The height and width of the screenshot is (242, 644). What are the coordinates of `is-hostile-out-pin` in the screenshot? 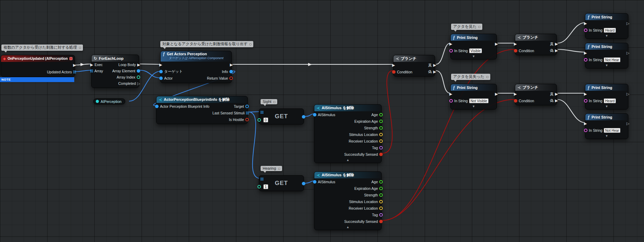 It's located at (247, 120).